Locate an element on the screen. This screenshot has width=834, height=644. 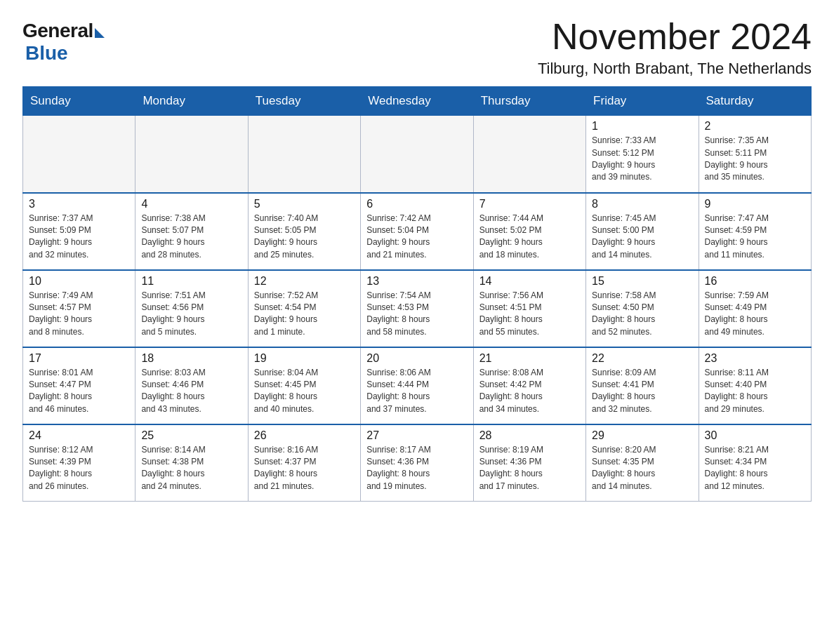
calendar-day-cell: 18Sunrise: 8:03 AM Sunset: 4:46 PM Dayli… is located at coordinates (192, 386).